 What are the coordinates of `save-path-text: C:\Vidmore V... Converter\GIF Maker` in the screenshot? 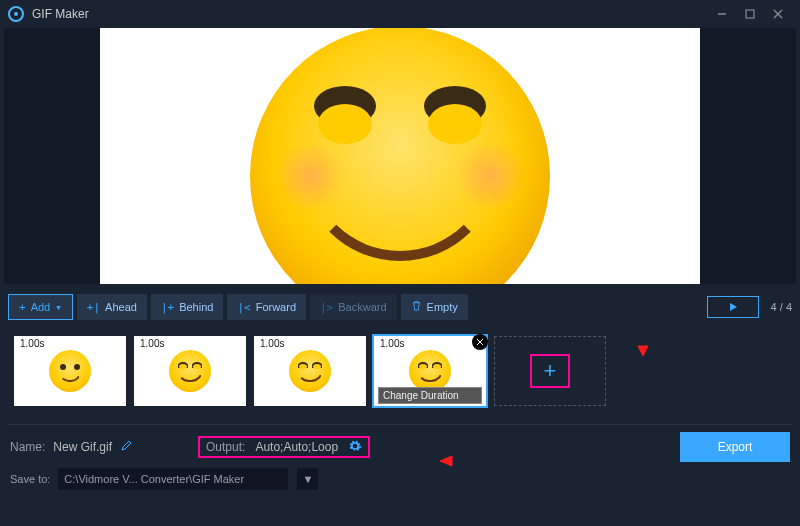 It's located at (154, 479).